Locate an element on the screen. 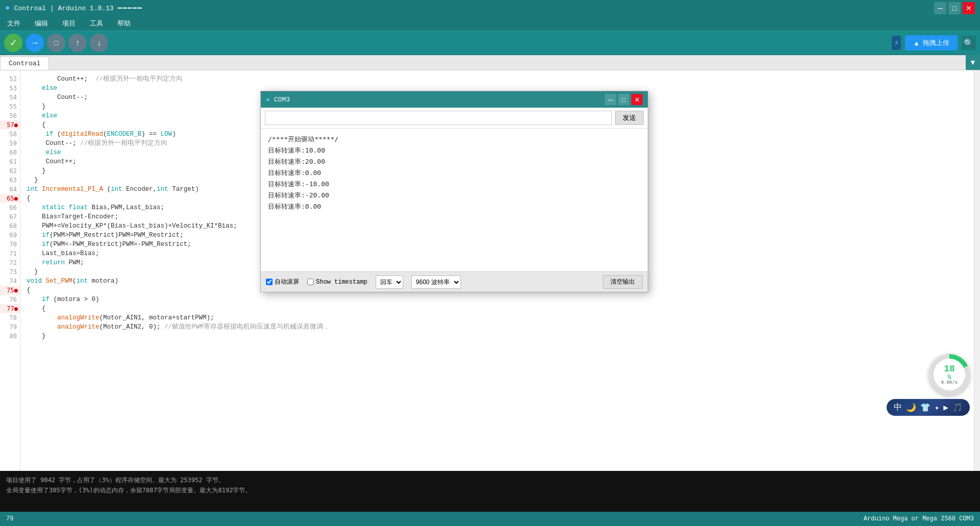 The image size is (980, 526). upload-icon: ▲ is located at coordinates (917, 43).